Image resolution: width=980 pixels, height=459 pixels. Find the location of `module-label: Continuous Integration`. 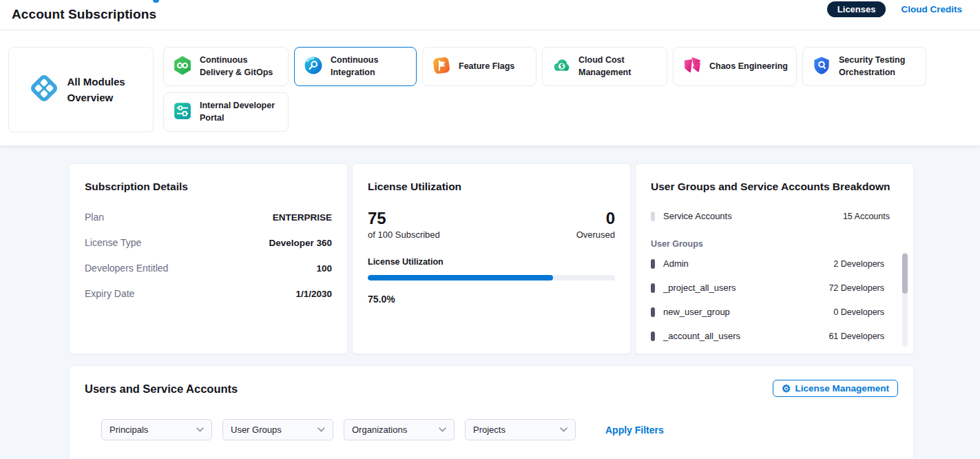

module-label: Continuous Integration is located at coordinates (369, 66).